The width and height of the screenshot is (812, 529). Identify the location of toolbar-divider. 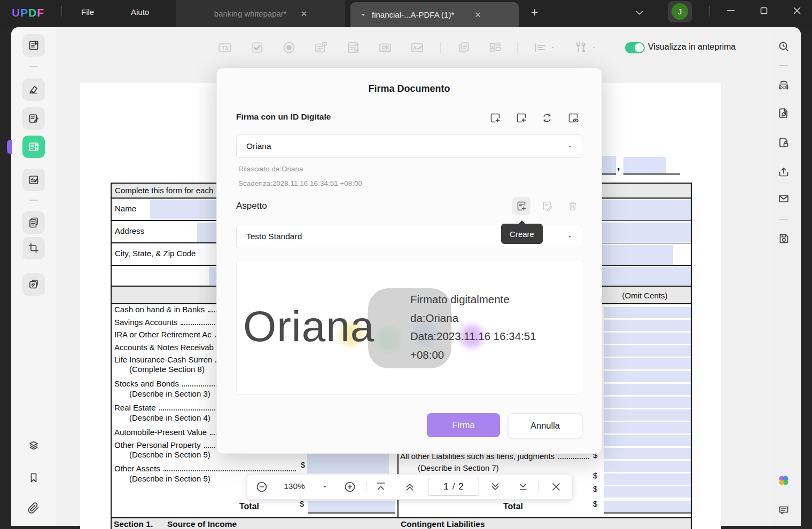
(538, 487).